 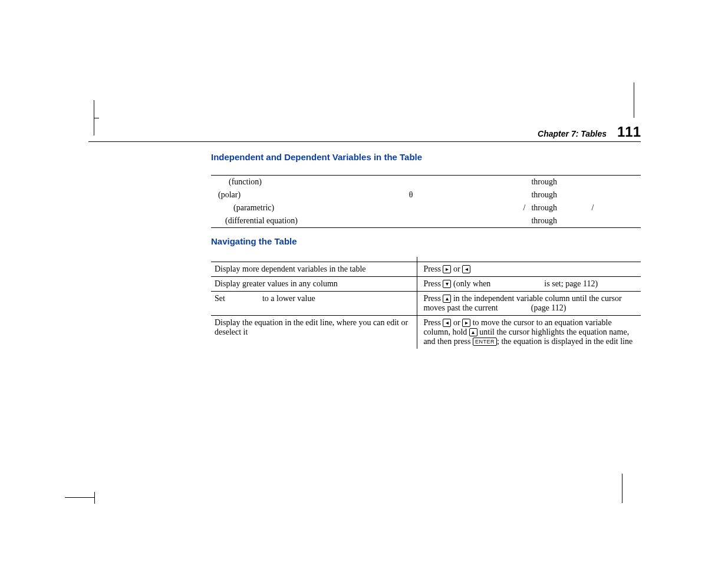 I want to click on instruction-cell: Press ▸ or ◂, so click(x=529, y=270).